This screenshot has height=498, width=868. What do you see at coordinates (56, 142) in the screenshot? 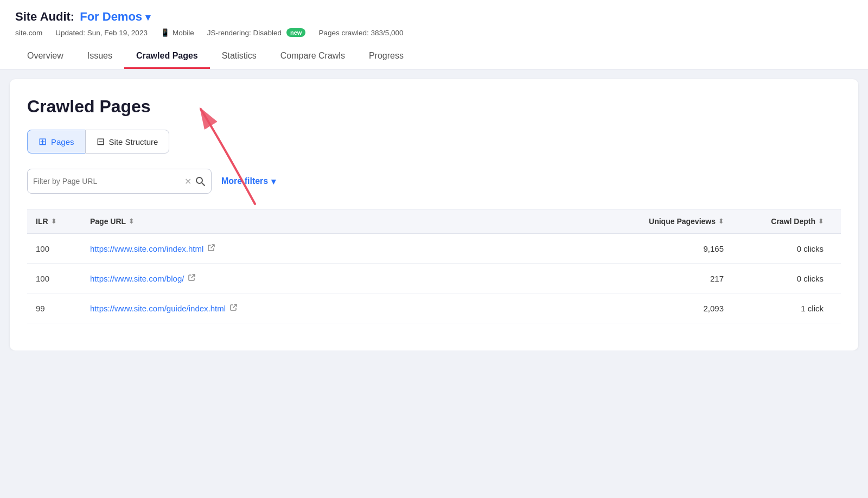
I see `pages-view-button: ⊞ Pages` at bounding box center [56, 142].